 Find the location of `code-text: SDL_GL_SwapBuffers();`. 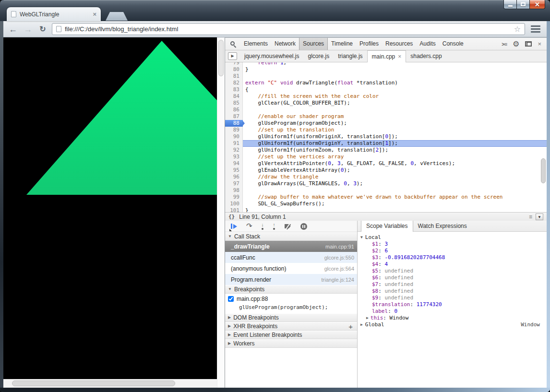

code-text: SDL_GL_SwapBuffers(); is located at coordinates (395, 204).